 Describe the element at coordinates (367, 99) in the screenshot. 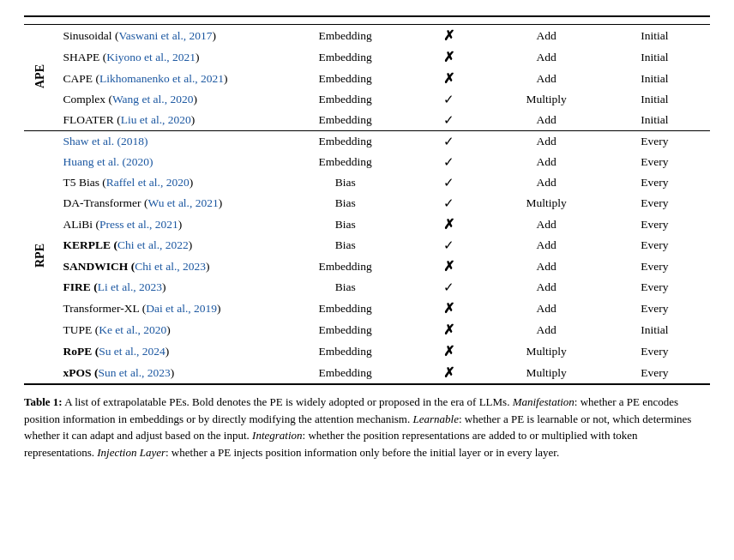

I see `table-row: Complex (Wang et al., 2020)Embedding✓Mul…` at that location.